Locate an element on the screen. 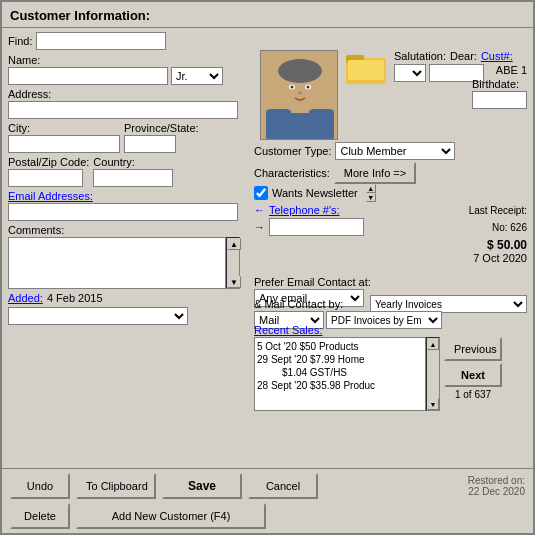 The width and height of the screenshot is (535, 535). tel-arrow-left: ← is located at coordinates (260, 210).